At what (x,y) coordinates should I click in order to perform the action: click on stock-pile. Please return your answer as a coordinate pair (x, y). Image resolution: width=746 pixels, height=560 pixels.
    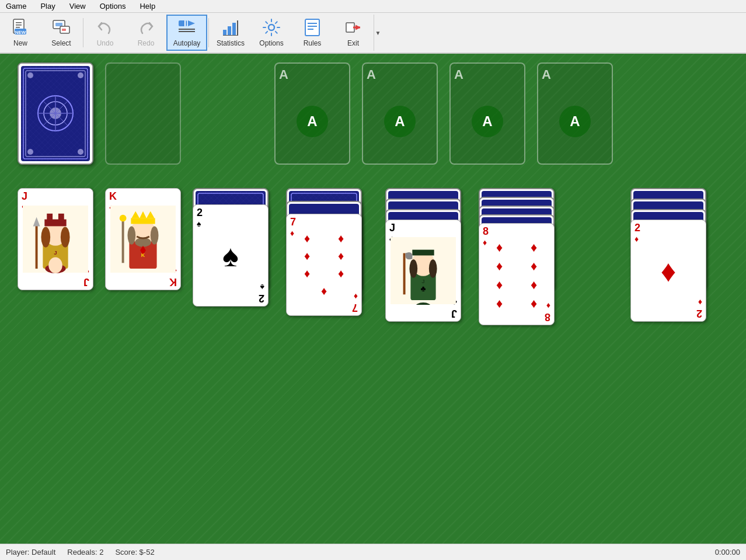
    Looking at the image, I should click on (55, 113).